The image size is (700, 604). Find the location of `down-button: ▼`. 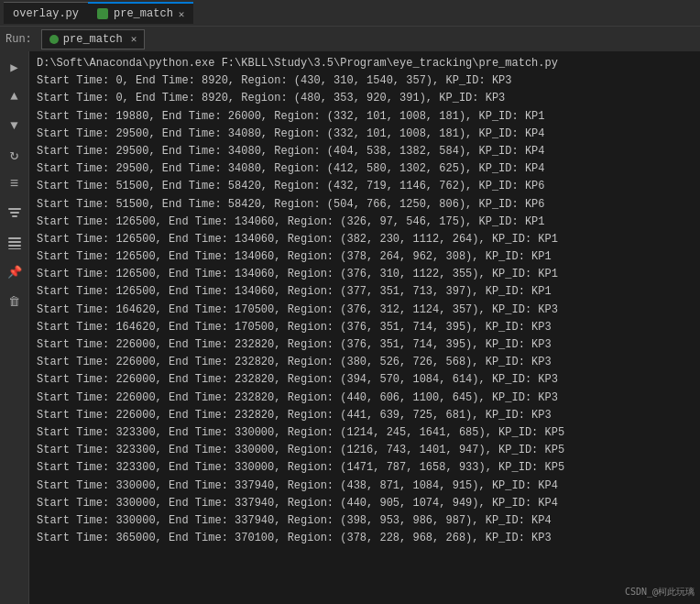

down-button: ▼ is located at coordinates (15, 126).